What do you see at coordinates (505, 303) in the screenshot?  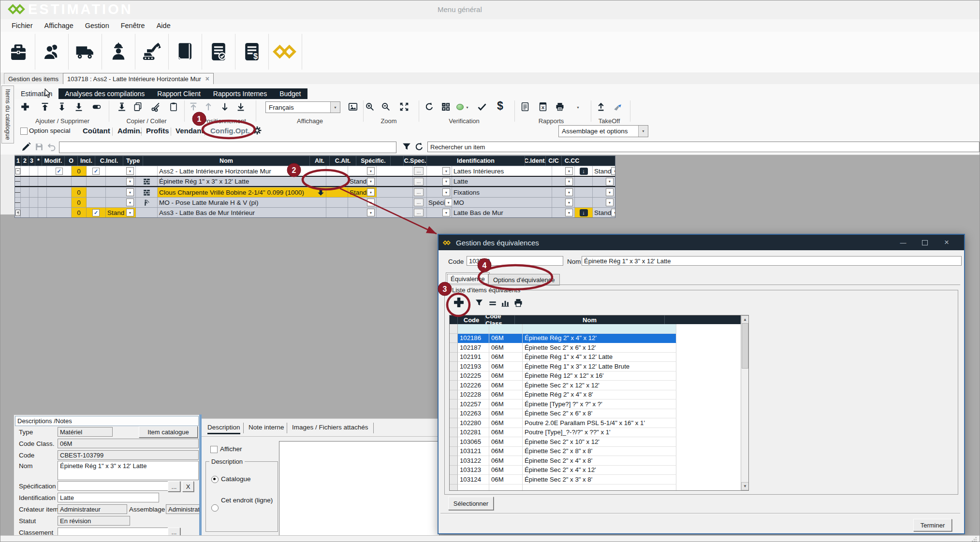 I see `bar-chart-icon` at bounding box center [505, 303].